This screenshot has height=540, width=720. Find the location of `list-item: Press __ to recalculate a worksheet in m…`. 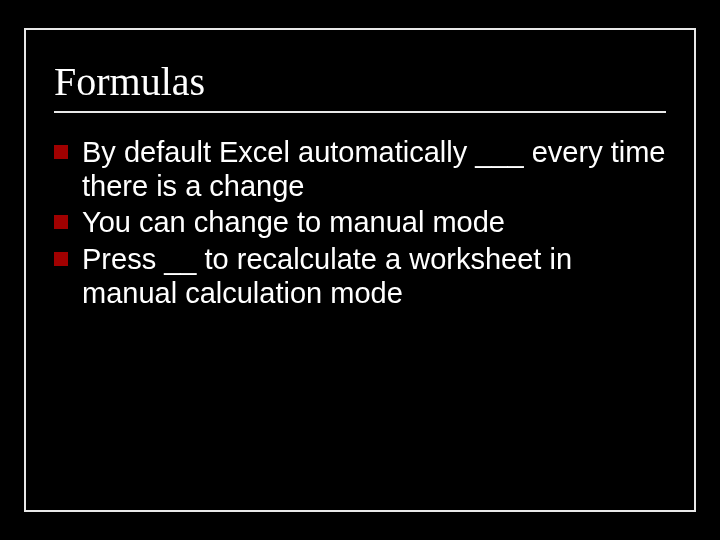

list-item: Press __ to recalculate a worksheet in m… is located at coordinates (360, 276).